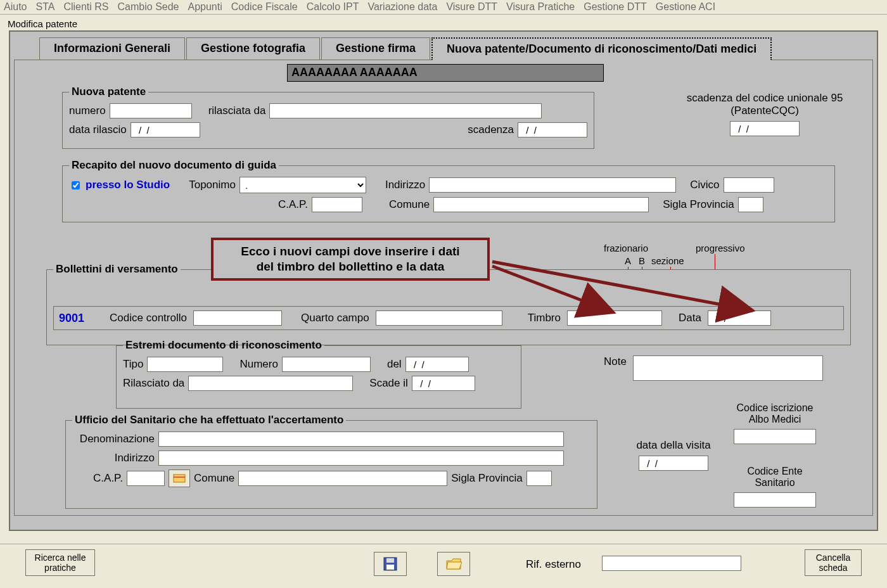  I want to click on label-ente-2: Sanitario, so click(775, 483).